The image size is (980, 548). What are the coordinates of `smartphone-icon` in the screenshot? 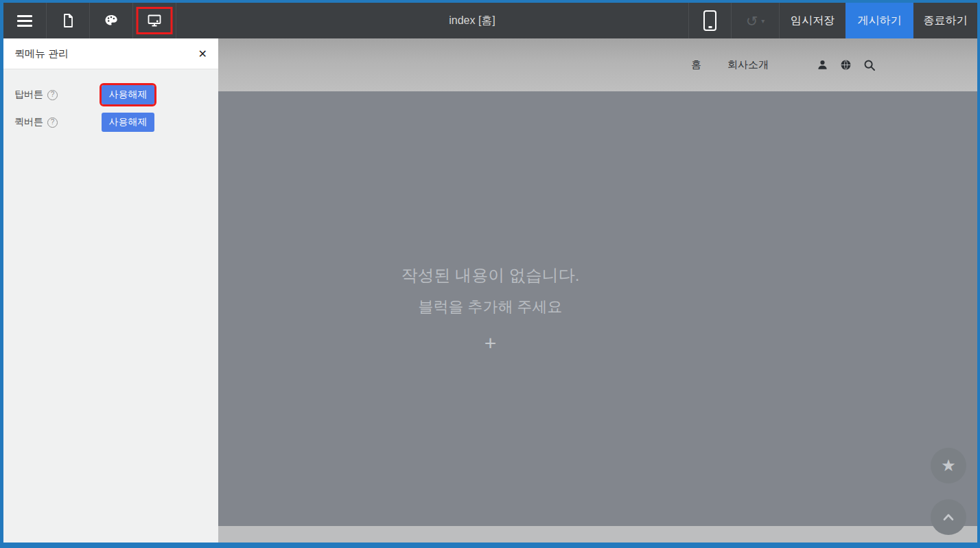 It's located at (710, 21).